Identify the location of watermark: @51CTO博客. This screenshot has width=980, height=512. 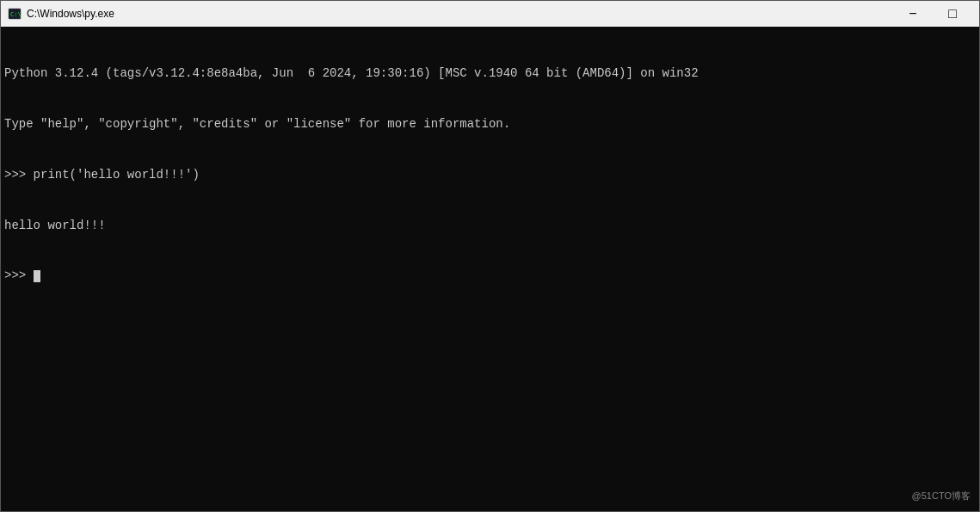
(941, 496).